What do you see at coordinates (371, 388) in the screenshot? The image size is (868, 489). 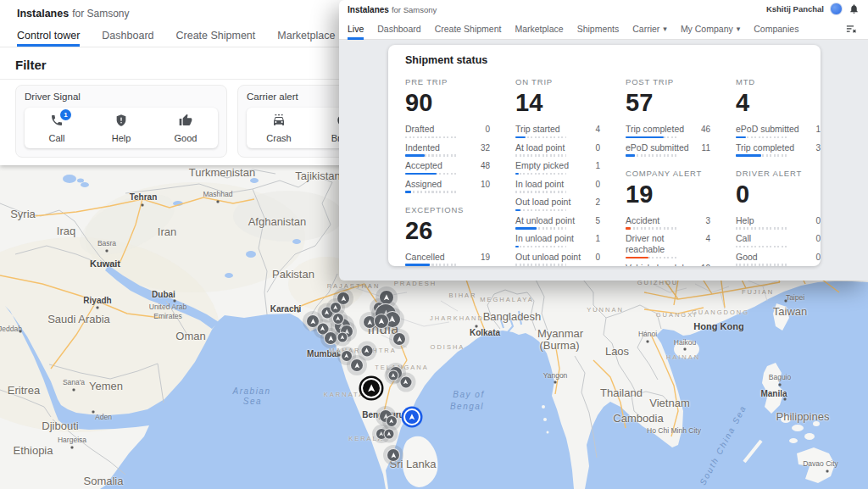 I see `map-marker-selected` at bounding box center [371, 388].